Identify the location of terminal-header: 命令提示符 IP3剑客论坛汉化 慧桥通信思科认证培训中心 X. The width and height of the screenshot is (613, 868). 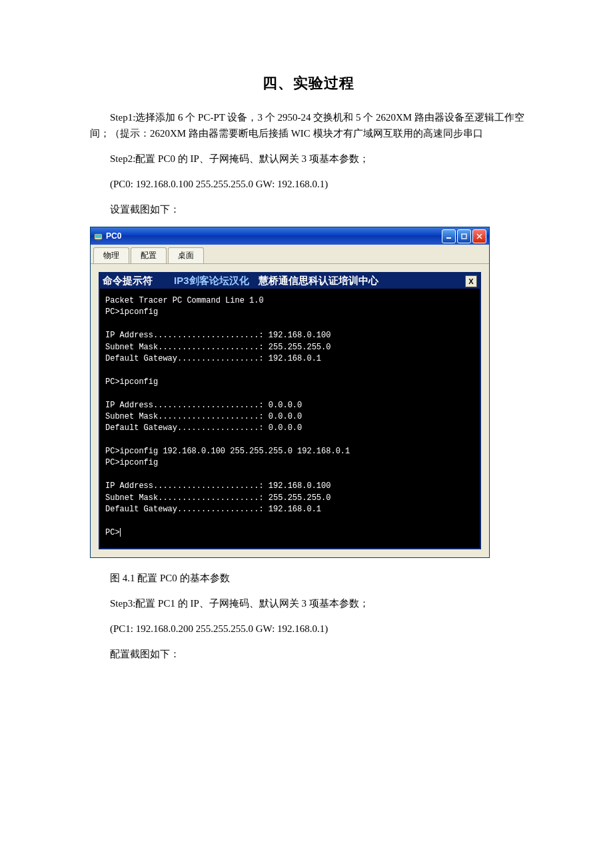
(290, 281).